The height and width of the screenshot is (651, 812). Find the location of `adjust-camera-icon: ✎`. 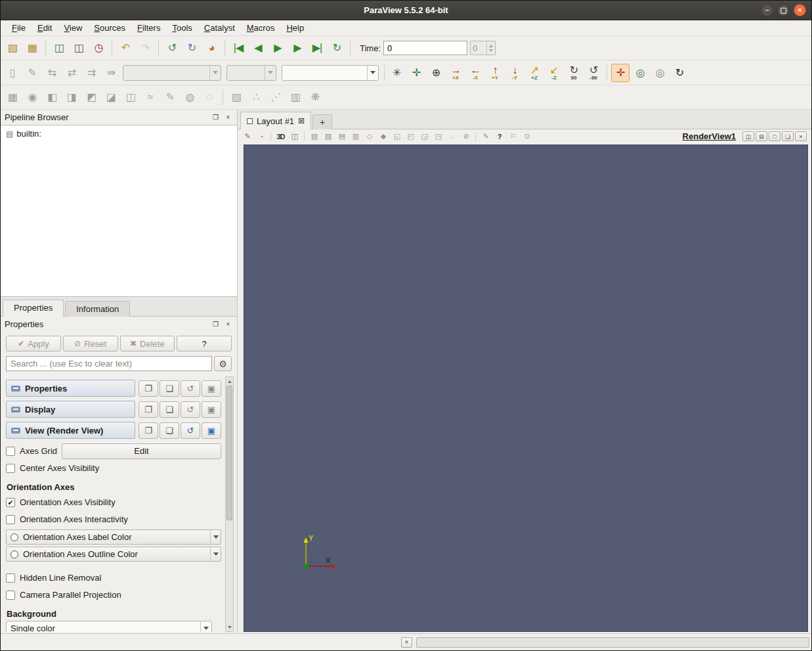

adjust-camera-icon: ✎ is located at coordinates (247, 137).